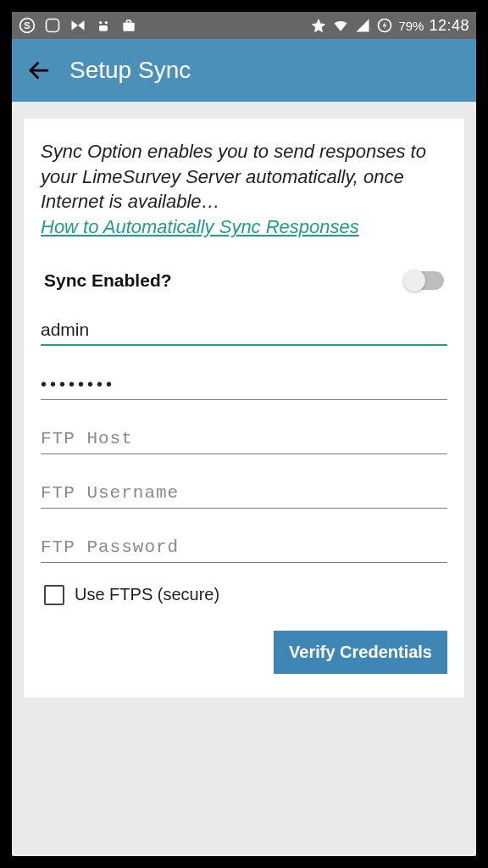 This screenshot has height=868, width=488. Describe the element at coordinates (244, 548) in the screenshot. I see `ftp-password-field-wrap` at that location.